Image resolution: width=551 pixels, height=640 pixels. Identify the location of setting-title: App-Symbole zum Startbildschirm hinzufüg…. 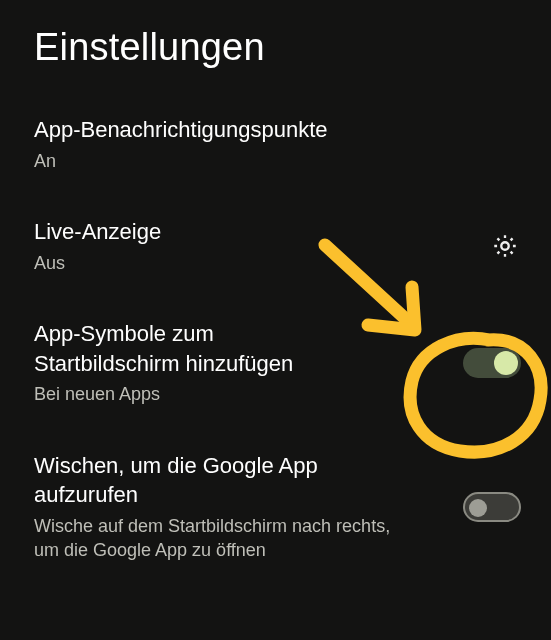
(191, 348).